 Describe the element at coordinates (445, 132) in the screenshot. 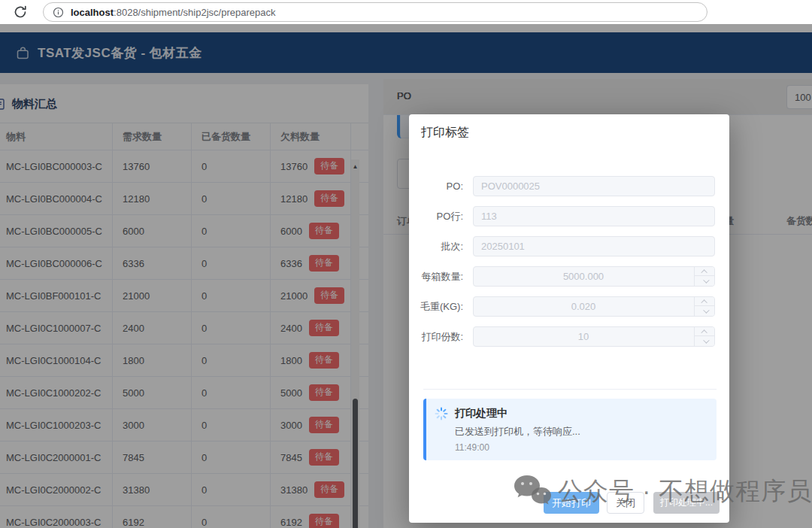

I see `dialog-title: 打印标签` at that location.